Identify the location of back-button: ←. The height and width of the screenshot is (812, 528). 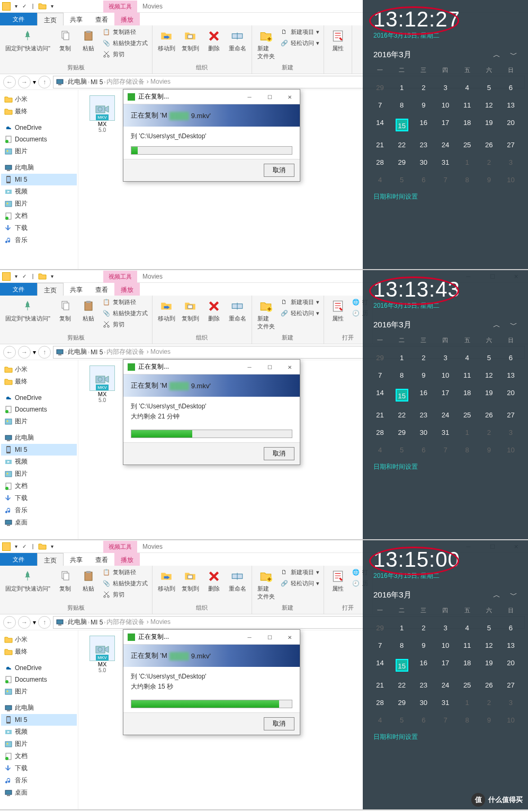
(10, 622).